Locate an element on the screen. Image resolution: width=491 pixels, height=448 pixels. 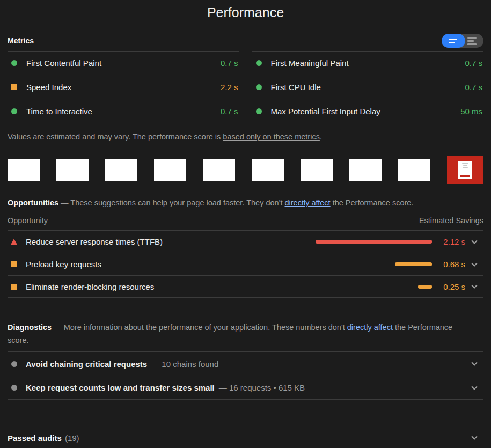
metrics-heading: Metrics is located at coordinates (20, 41).